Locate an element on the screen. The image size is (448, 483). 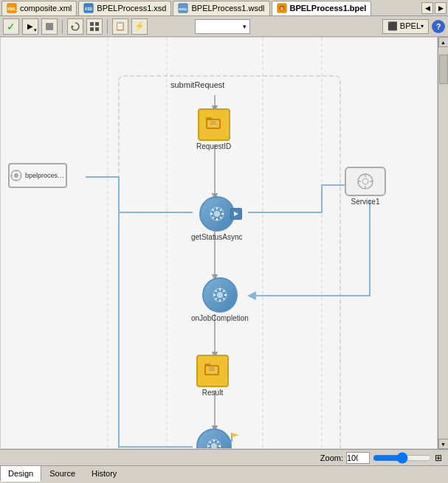
gear-partner-icon is located at coordinates (16, 176).